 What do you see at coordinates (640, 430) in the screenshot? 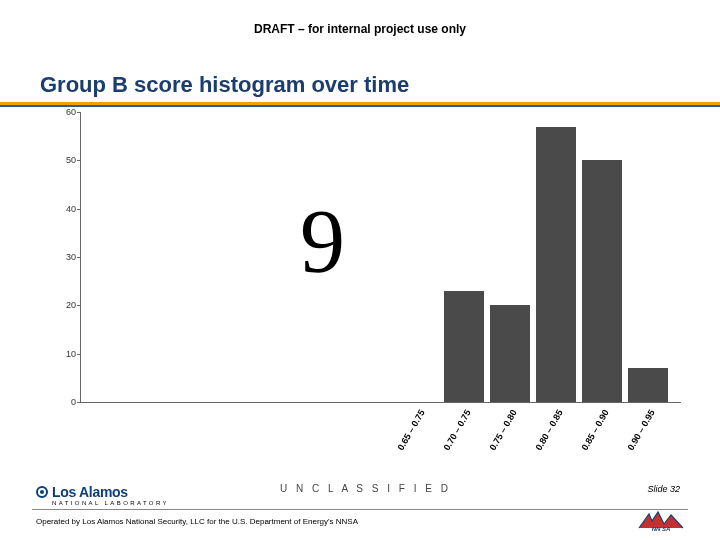
I see `x-tick-label: 0.90 – 0.95` at bounding box center [640, 430].